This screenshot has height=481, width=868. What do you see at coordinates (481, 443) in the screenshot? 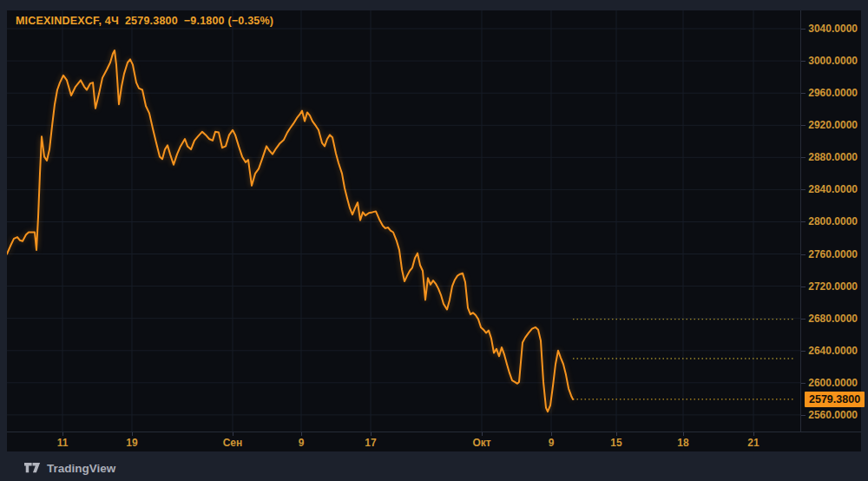
I see `time-tick-label: Окт` at bounding box center [481, 443].